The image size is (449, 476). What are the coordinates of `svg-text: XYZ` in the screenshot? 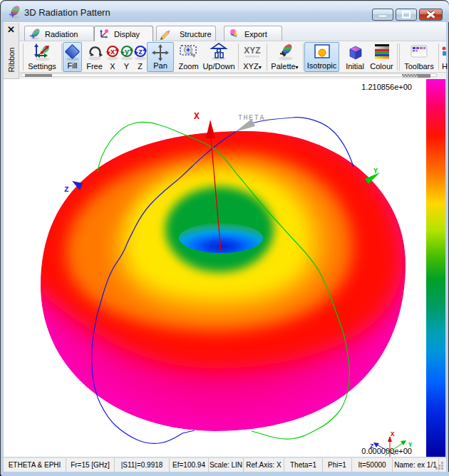 It's located at (252, 51).